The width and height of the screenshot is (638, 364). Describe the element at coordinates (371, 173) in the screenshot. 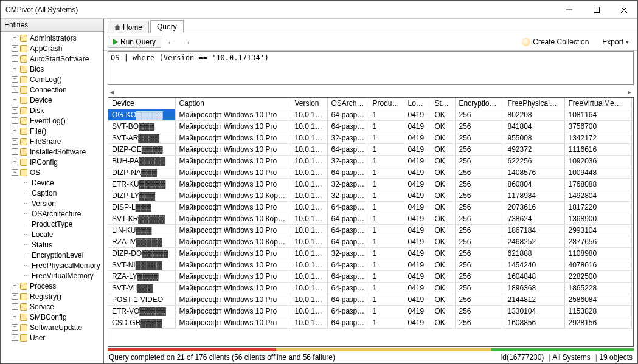

I see `table-row: DIZP-NA▓▓▓Майкрософт Windows 10 Pro10.0.…` at that location.